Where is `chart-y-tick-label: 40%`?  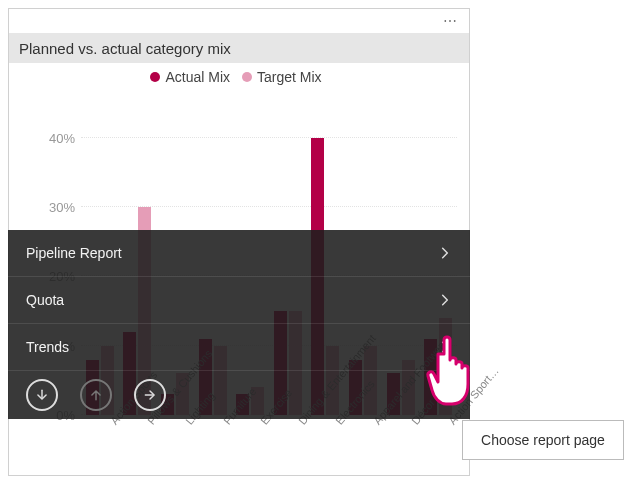 chart-y-tick-label: 40% is located at coordinates (55, 138).